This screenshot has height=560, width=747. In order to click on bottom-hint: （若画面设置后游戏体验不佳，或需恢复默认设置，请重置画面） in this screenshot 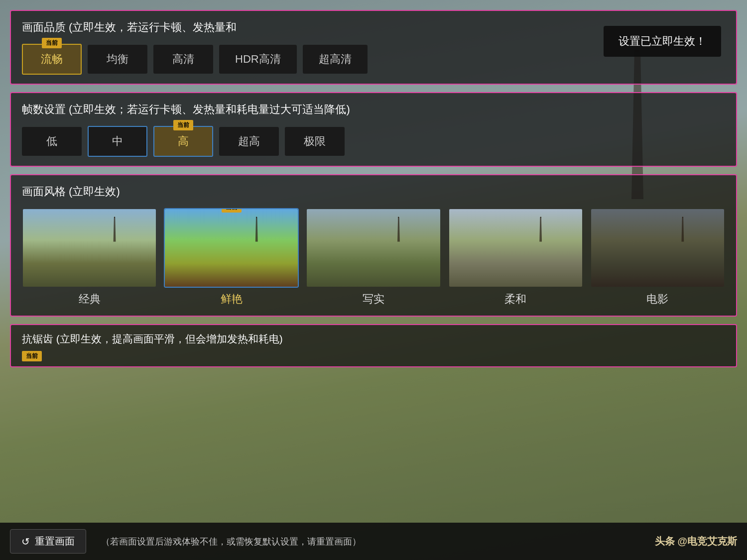, I will do `click(371, 542)`.